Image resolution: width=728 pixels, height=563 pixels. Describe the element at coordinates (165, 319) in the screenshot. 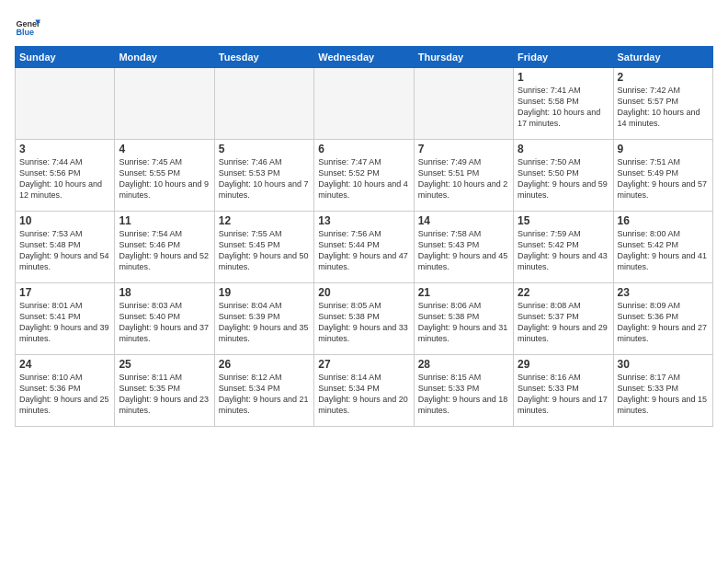

I see `calendar-cell: 18 Sunrise: 8:03 AMSunset: 5:40 PMDaylig…` at that location.